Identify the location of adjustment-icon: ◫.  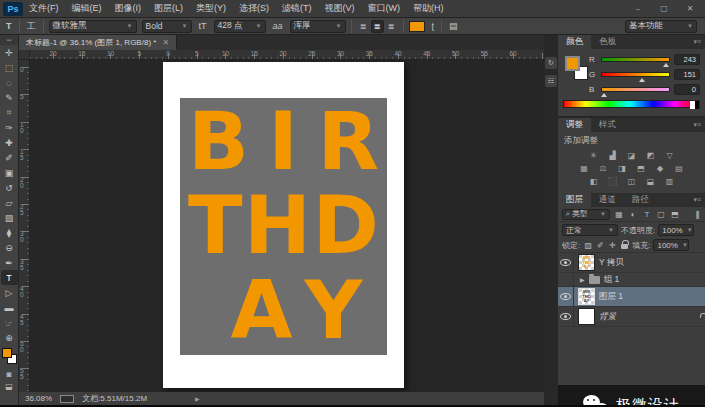
(632, 182).